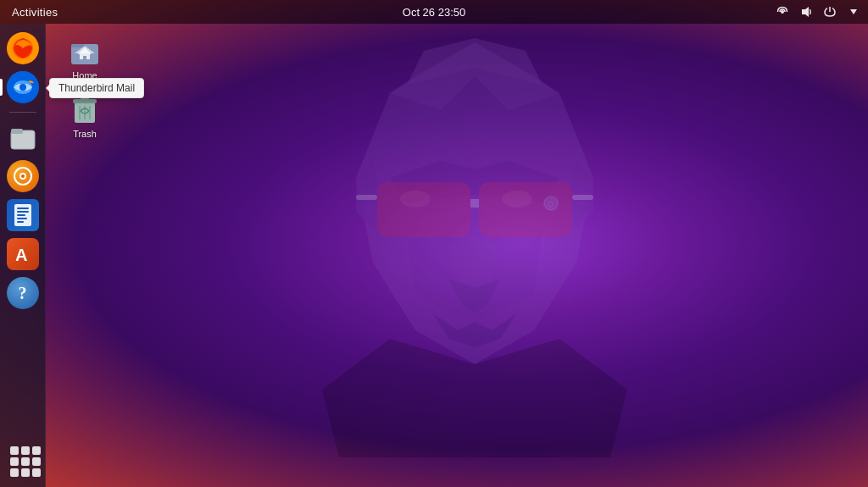 The width and height of the screenshot is (868, 487). What do you see at coordinates (23, 137) in the screenshot?
I see `files-icon` at bounding box center [23, 137].